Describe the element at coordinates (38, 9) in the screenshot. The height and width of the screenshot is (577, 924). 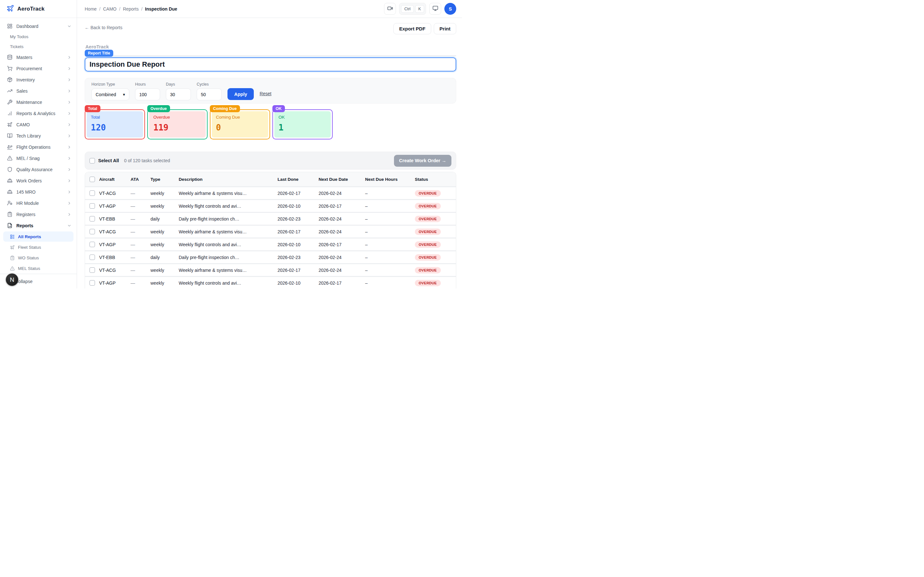
I see `app-logo: AeroTrack` at that location.